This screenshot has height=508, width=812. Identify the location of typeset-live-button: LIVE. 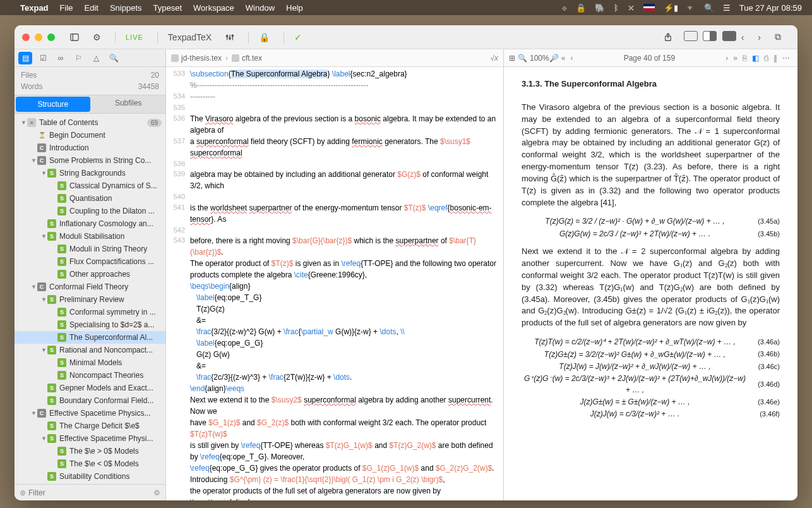
(134, 37).